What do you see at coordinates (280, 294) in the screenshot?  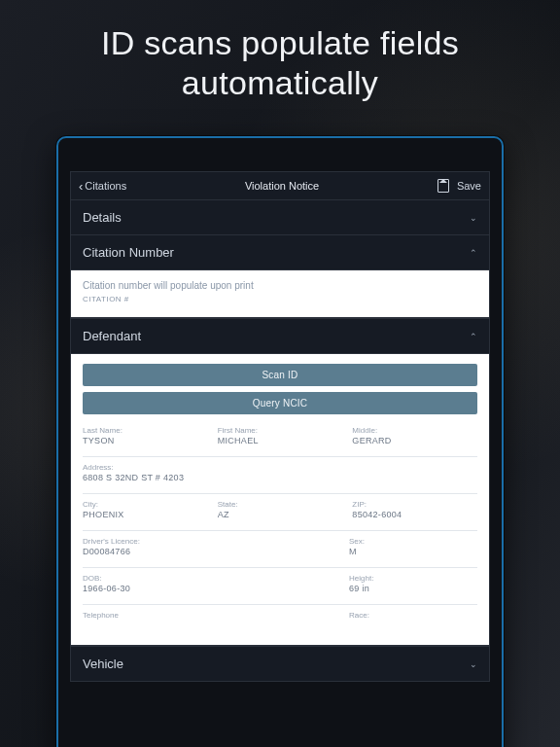 I see `citation-panel: Citation number will populate upon print…` at bounding box center [280, 294].